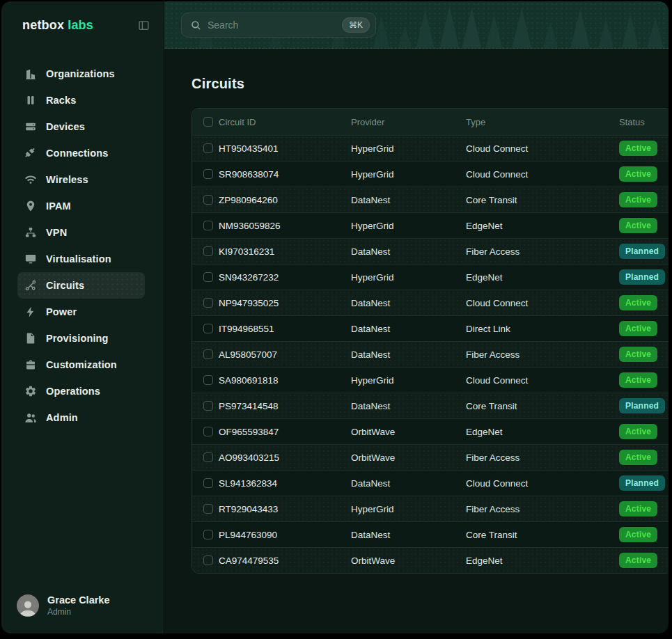 Image resolution: width=672 pixels, height=639 pixels. Describe the element at coordinates (81, 74) in the screenshot. I see `sidebar-item-organizations: Organizations` at that location.